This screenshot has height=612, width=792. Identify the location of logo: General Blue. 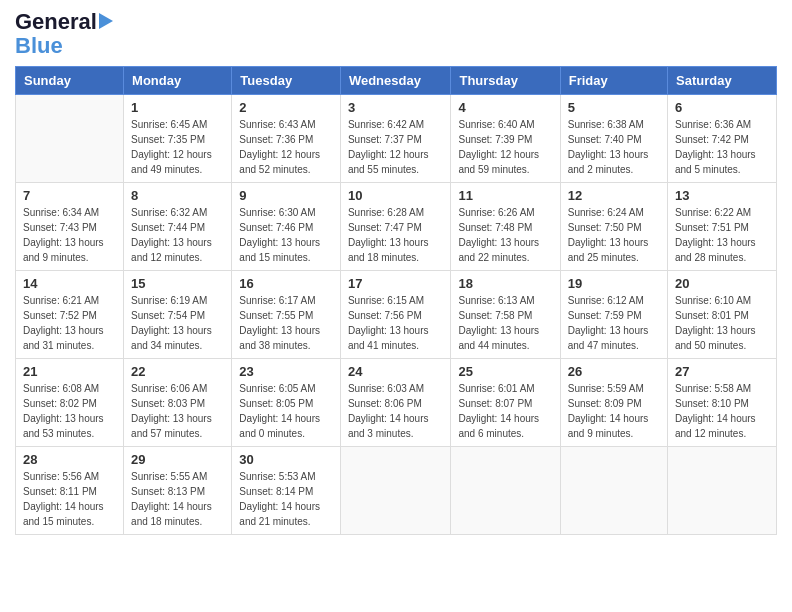
(64, 34).